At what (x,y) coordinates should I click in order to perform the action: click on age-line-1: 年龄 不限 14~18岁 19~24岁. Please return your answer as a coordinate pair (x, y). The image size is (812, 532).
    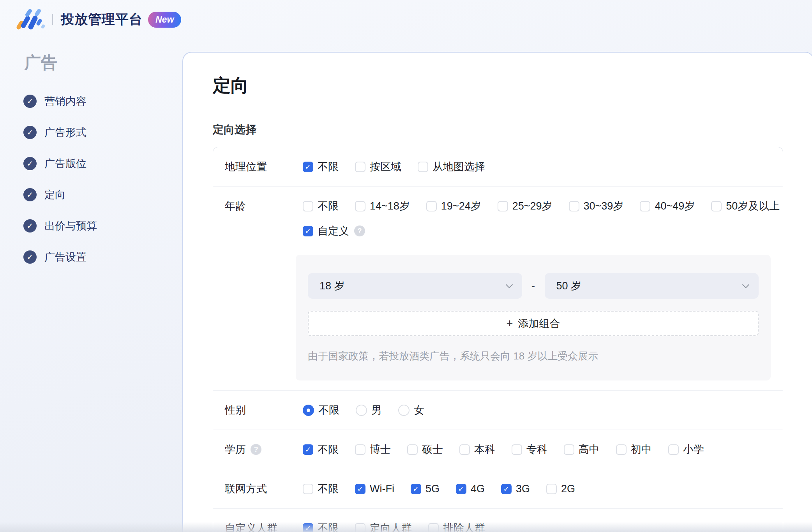
    Looking at the image, I should click on (504, 206).